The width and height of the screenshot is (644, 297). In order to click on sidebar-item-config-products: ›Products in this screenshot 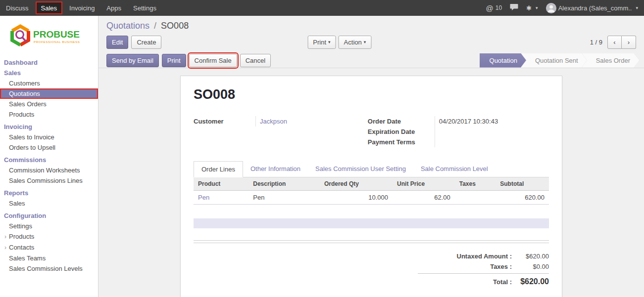, I will do `click(49, 237)`.